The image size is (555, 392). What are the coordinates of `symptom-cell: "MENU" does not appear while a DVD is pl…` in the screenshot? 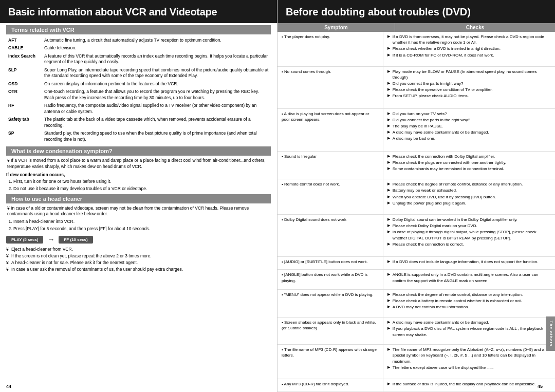 It's located at (330, 303).